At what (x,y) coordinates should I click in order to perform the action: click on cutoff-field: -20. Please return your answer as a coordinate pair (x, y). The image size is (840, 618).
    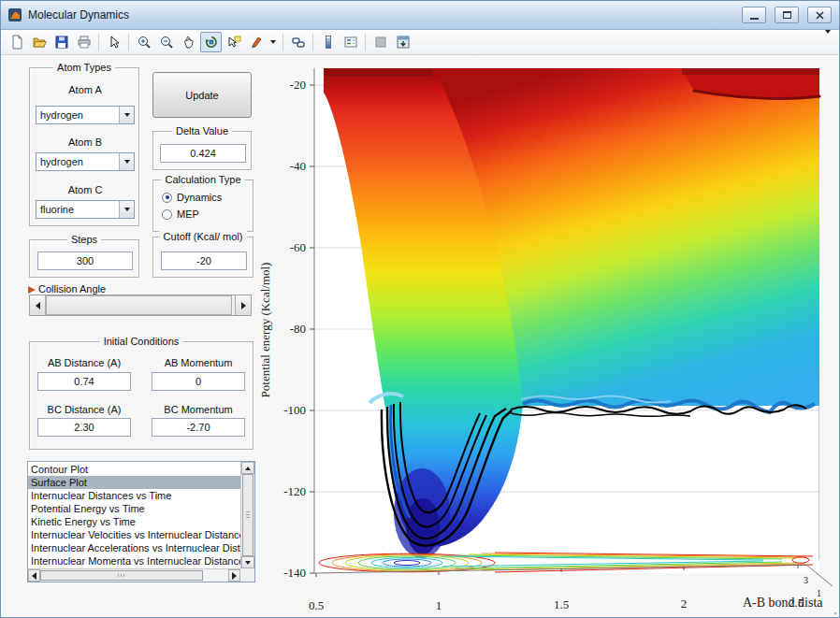
    Looking at the image, I should click on (204, 261).